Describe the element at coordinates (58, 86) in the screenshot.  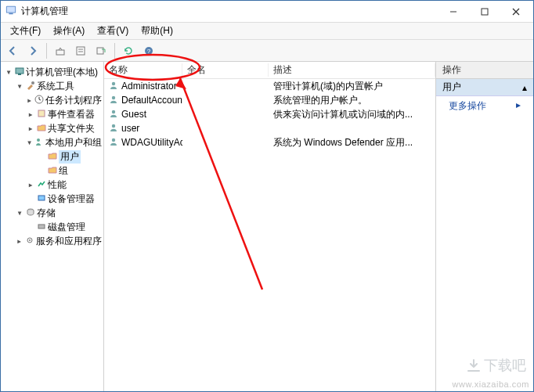
I see `tree-sys-tools: ▾ 系统工具` at that location.